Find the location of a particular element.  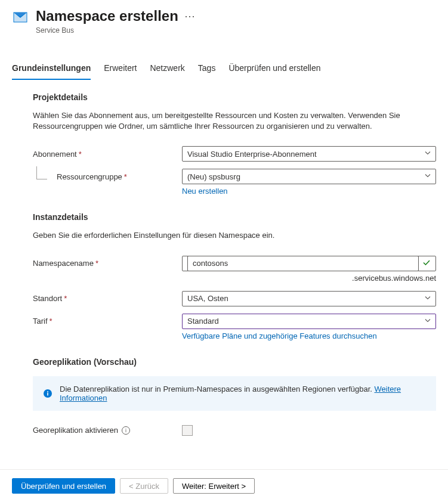

check-icon is located at coordinates (427, 264).